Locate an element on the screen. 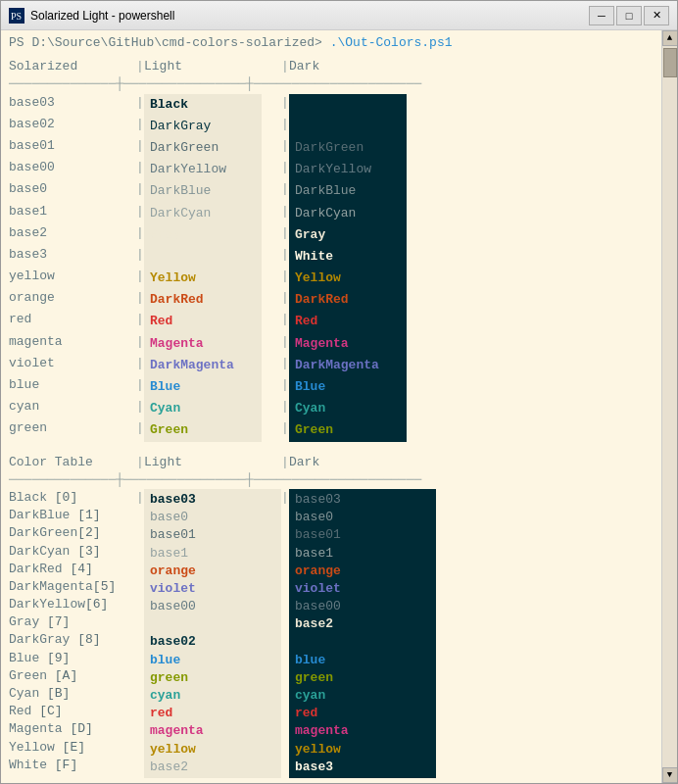  minimize-button: ─ is located at coordinates (602, 16).